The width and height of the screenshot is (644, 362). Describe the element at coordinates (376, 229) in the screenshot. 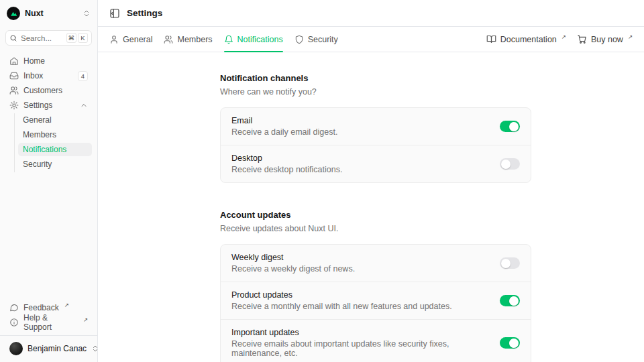

I see `section-subtitle: Receive updates about Nuxt UI.` at that location.